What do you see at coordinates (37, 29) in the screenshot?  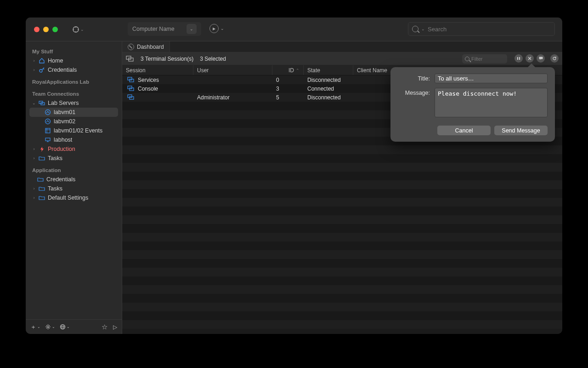 I see `close-window-button` at bounding box center [37, 29].